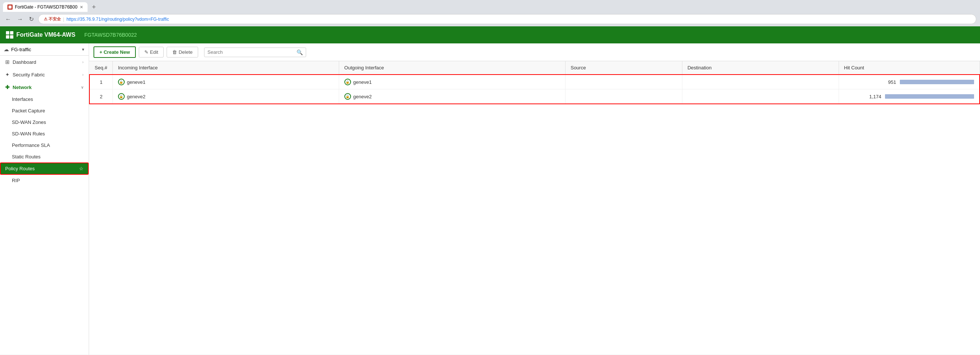 This screenshot has height=355, width=980. I want to click on search-input, so click(252, 52).